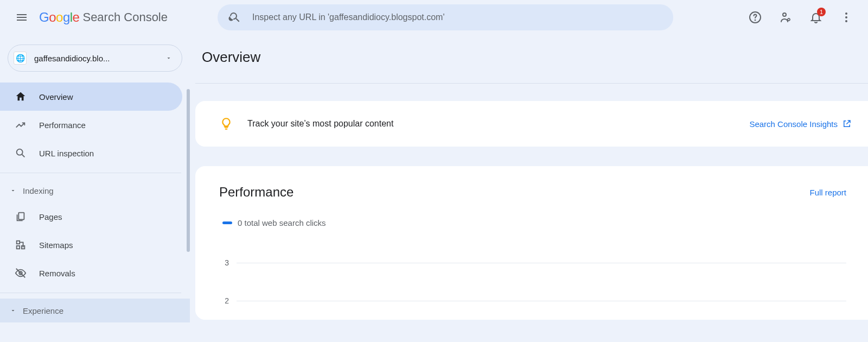 The height and width of the screenshot is (342, 868). Describe the element at coordinates (786, 17) in the screenshot. I see `user-settings-icon` at that location.